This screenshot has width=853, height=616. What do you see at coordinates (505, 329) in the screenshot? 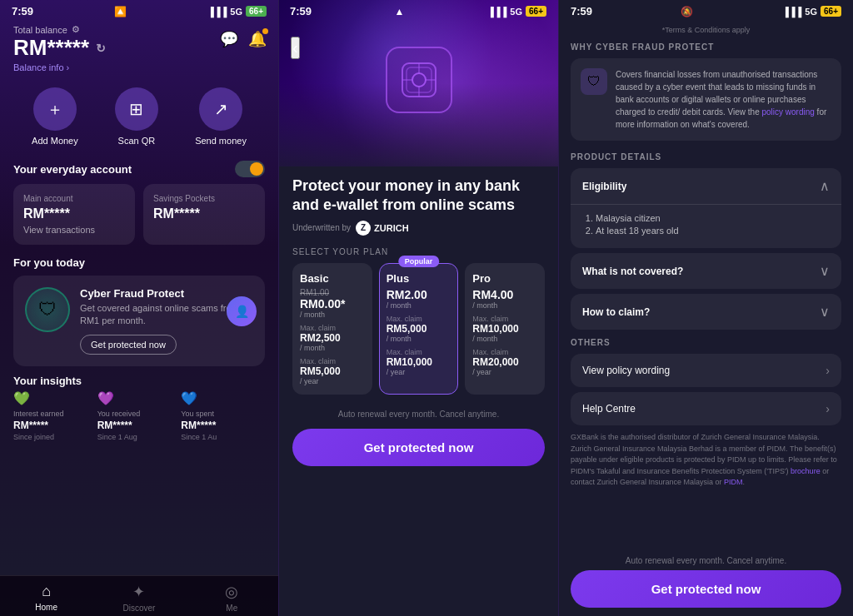
I see `plan-pro: Pro RM4.00 / month Max. claim RM10,000 /…` at bounding box center [505, 329].